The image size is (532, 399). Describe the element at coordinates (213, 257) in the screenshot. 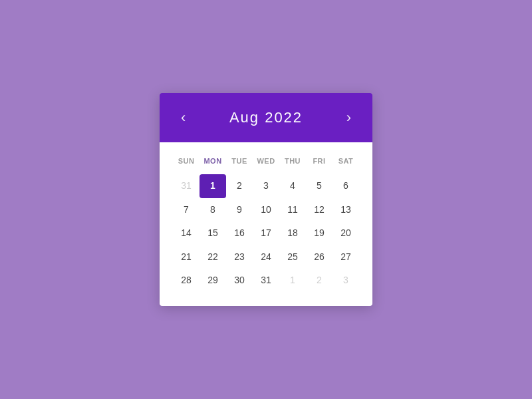

I see `day-cell: 22` at that location.